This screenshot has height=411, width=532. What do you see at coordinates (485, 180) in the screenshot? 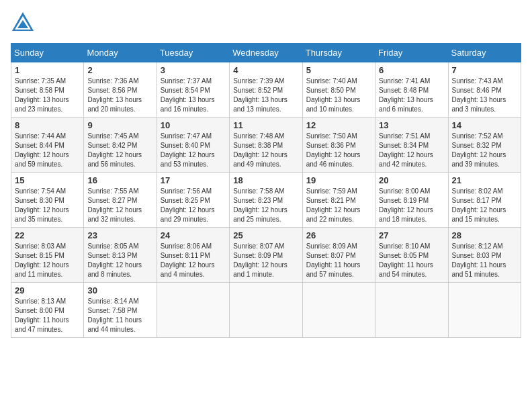
I see `day-number: 21` at bounding box center [485, 180].